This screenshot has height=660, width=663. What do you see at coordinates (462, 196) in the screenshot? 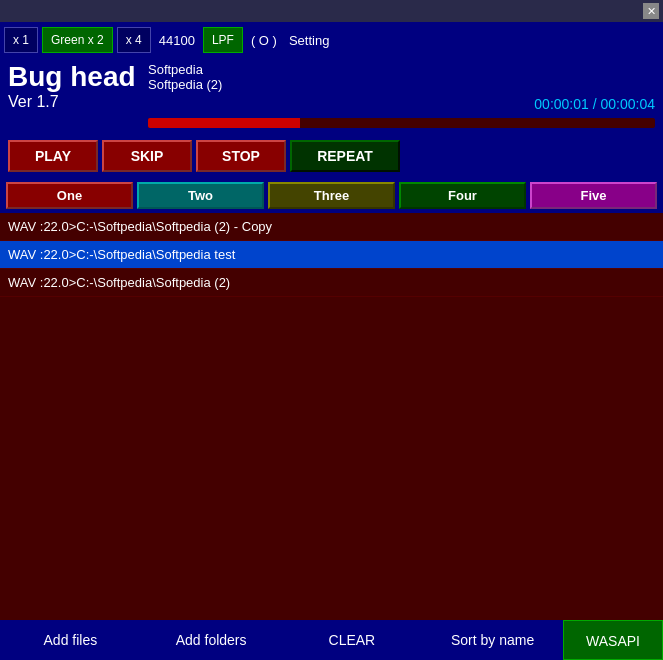
I see `tab-four: Four` at bounding box center [462, 196].